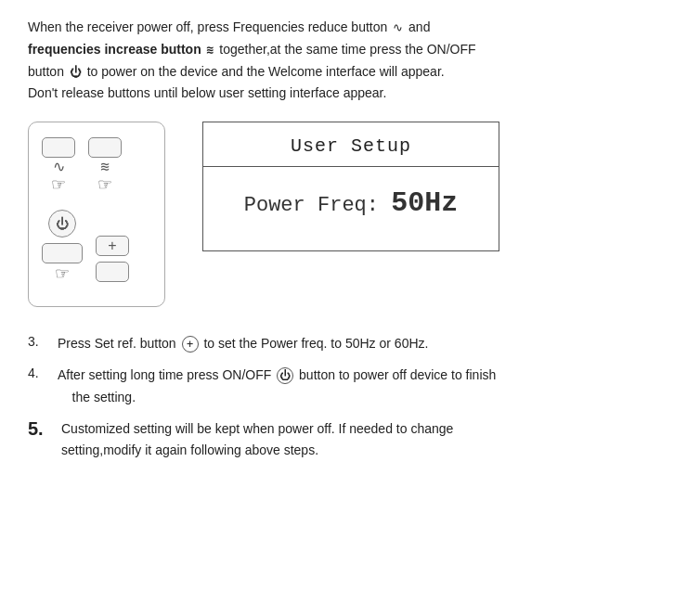  What do you see at coordinates (62, 246) in the screenshot?
I see `power-btn-group: ⏻ ☞` at bounding box center [62, 246].